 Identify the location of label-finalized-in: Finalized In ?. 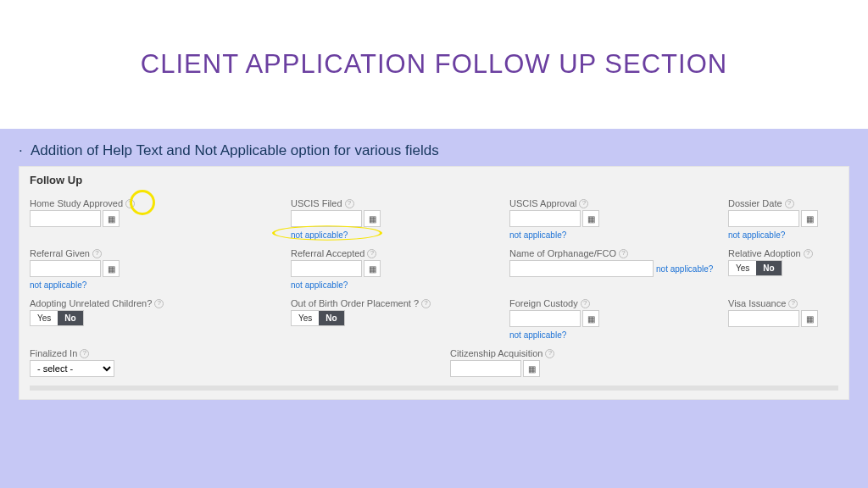
(157, 353).